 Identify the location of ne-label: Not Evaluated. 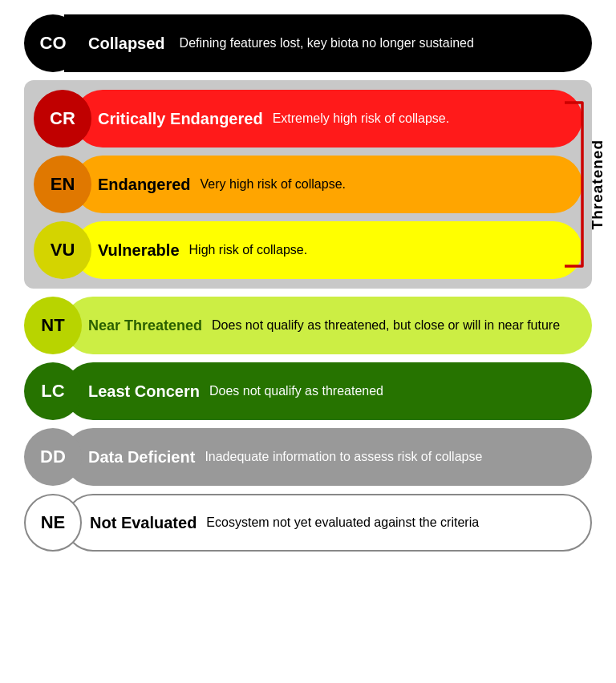
(143, 523).